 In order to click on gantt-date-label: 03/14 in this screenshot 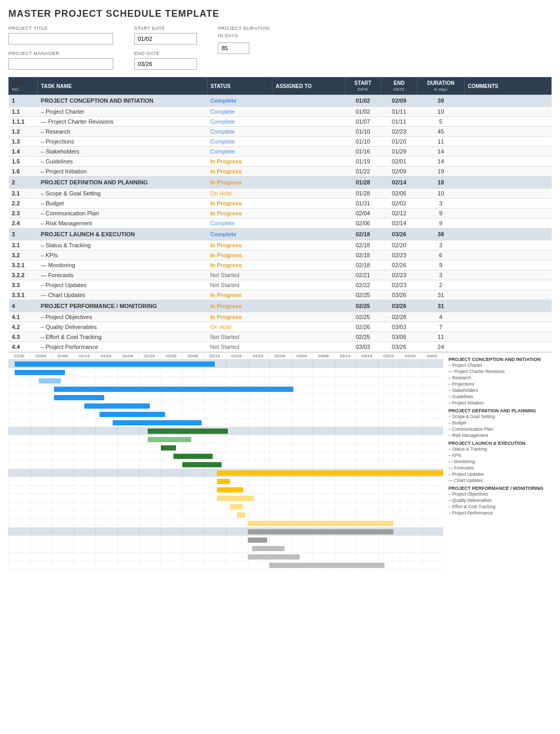, I will do `click(346, 356)`.